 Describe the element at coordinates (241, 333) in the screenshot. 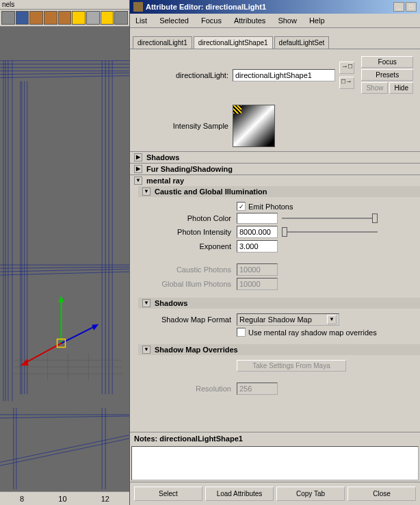

I see `use-overrides-checkbox` at that location.